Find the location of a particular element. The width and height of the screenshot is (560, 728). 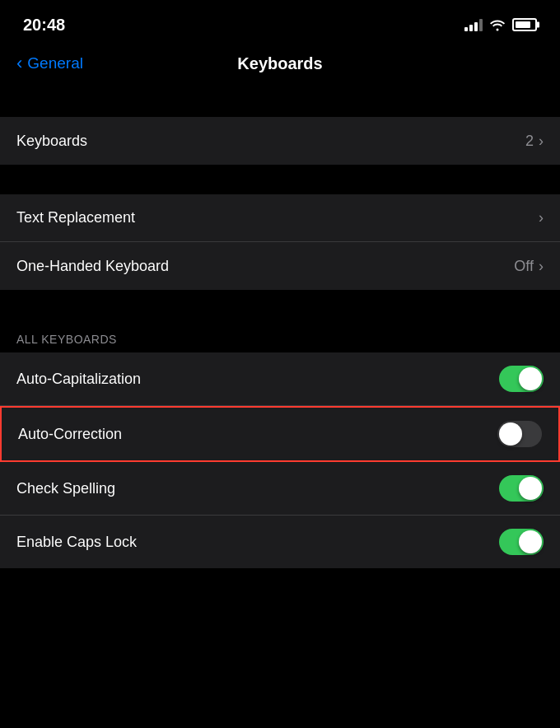

status-time: 20:48 is located at coordinates (44, 25).